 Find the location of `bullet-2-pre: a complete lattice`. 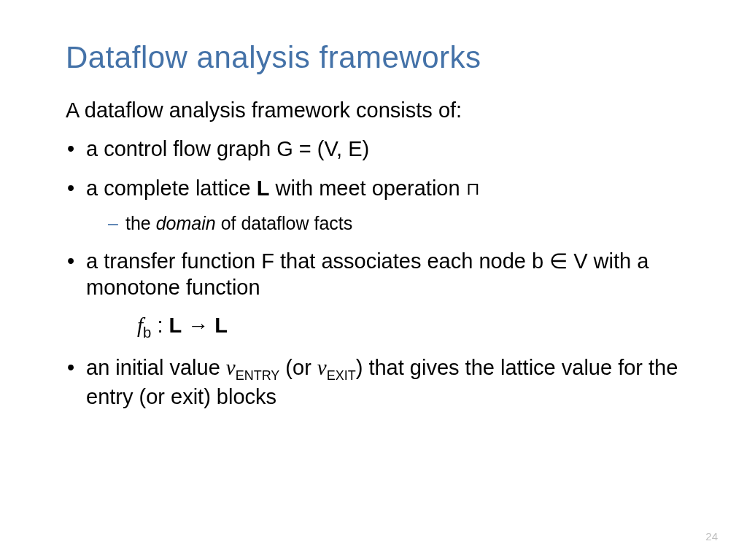

bullet-2-pre: a complete lattice is located at coordinates (171, 188).